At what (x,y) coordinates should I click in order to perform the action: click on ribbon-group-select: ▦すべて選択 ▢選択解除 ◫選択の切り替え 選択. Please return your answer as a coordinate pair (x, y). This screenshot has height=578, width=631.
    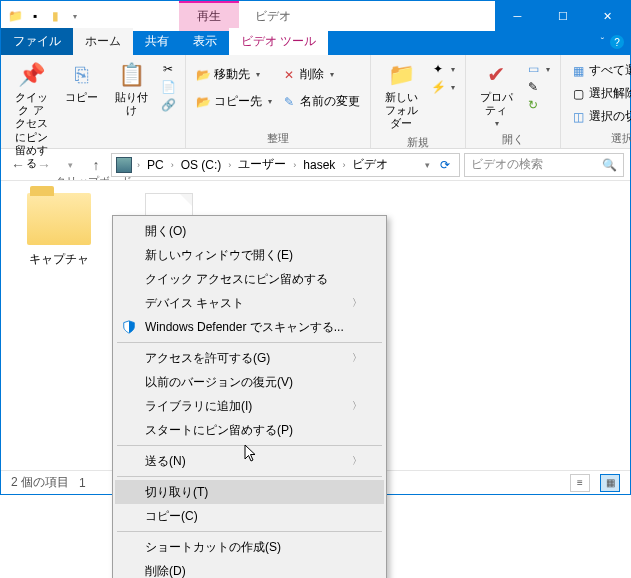
    Looking at the image, I should click on (596, 102).